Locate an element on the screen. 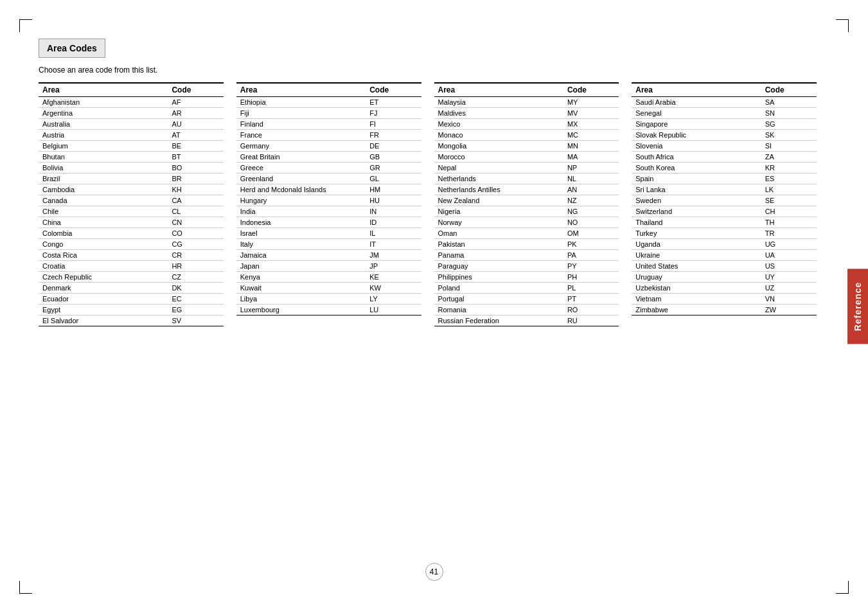  table-row: Costa RicaCR is located at coordinates (131, 256).